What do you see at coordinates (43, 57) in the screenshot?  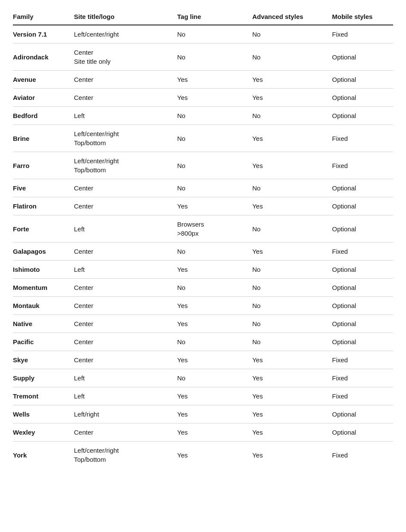 I see `cell-family: Adirondack` at bounding box center [43, 57].